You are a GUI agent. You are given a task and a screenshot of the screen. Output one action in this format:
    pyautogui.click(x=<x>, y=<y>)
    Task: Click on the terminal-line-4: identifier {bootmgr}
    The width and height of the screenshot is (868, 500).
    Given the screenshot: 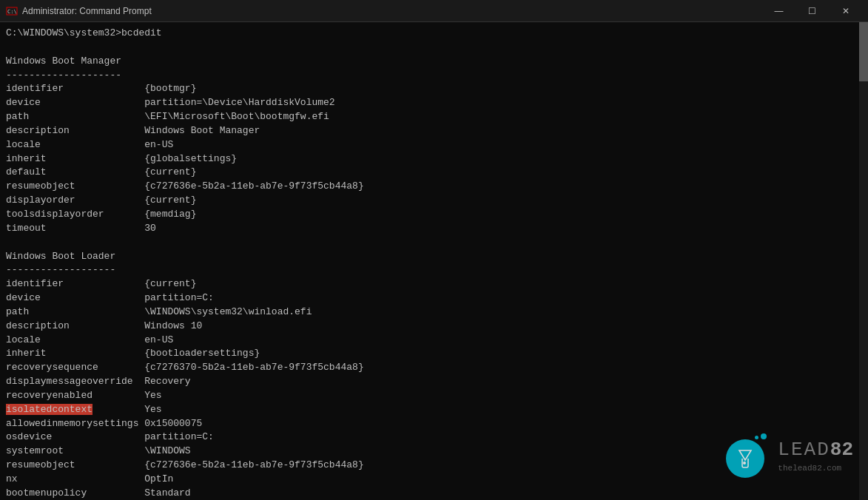 What is the action you would take?
    pyautogui.click(x=434, y=89)
    